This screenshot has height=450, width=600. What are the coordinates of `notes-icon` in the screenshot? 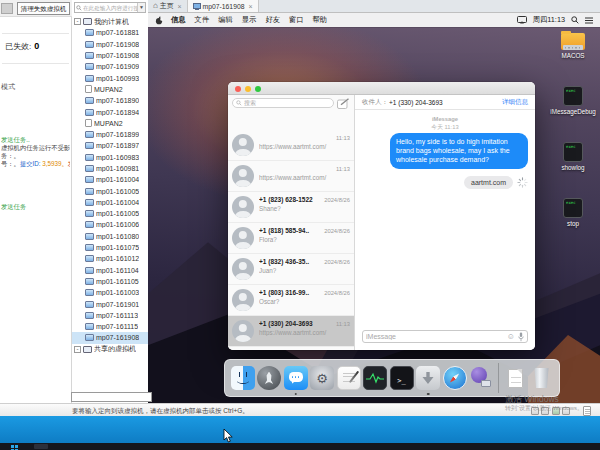 It's located at (587, 411).